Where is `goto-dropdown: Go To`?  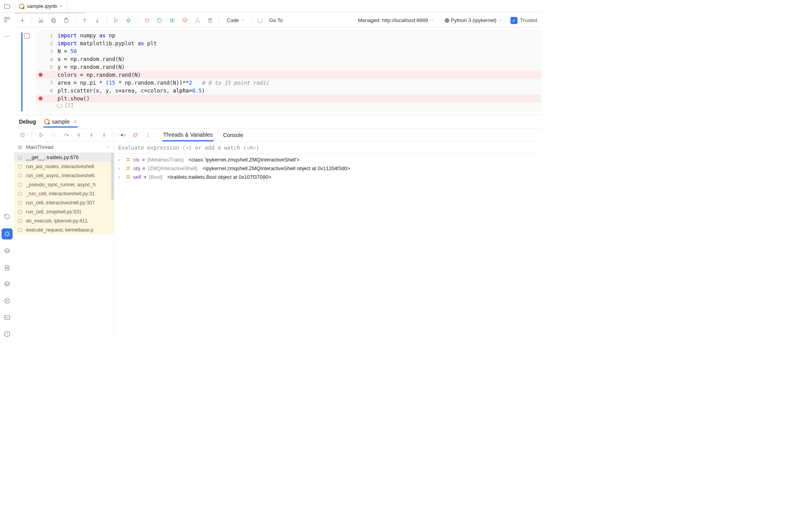
goto-dropdown: Go To is located at coordinates (276, 20).